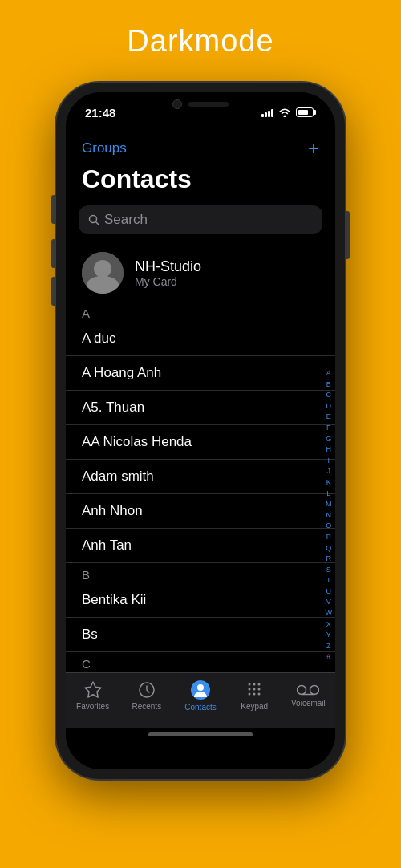 The image size is (401, 868). What do you see at coordinates (93, 690) in the screenshot?
I see `star-icon` at bounding box center [93, 690].